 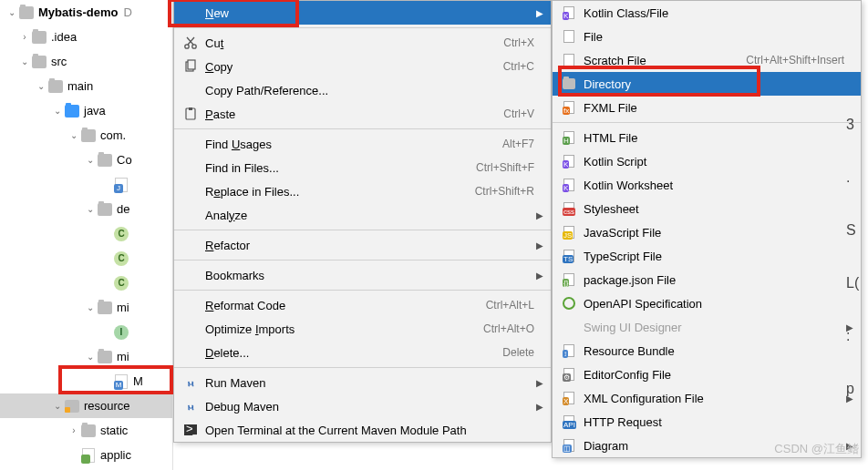 What do you see at coordinates (363, 352) in the screenshot?
I see `menu-item-delete-: Delete...Delete` at bounding box center [363, 352].